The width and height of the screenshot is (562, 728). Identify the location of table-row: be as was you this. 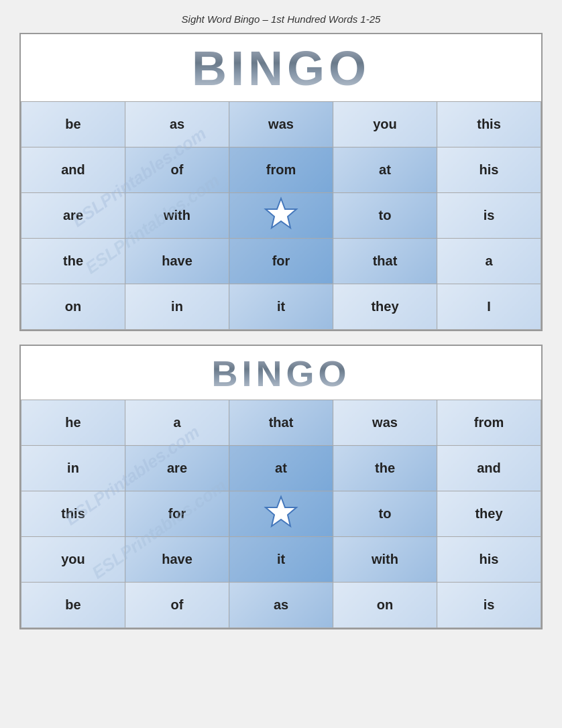
(282, 125).